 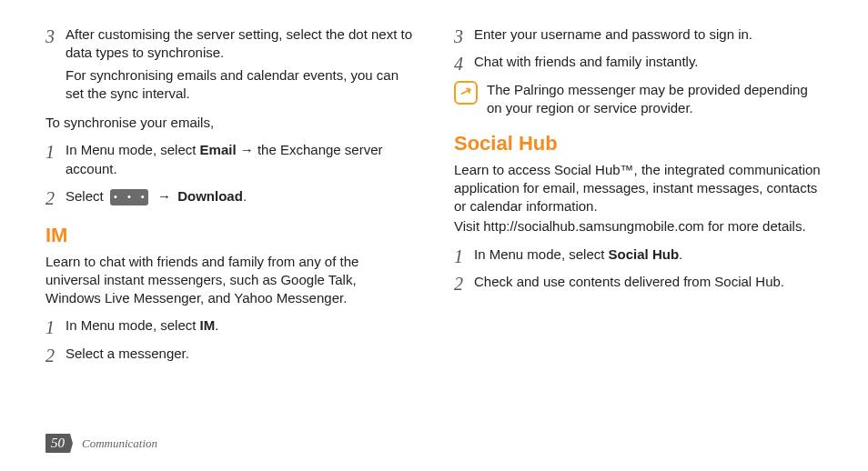 I want to click on page-number: 50, so click(x=59, y=444).